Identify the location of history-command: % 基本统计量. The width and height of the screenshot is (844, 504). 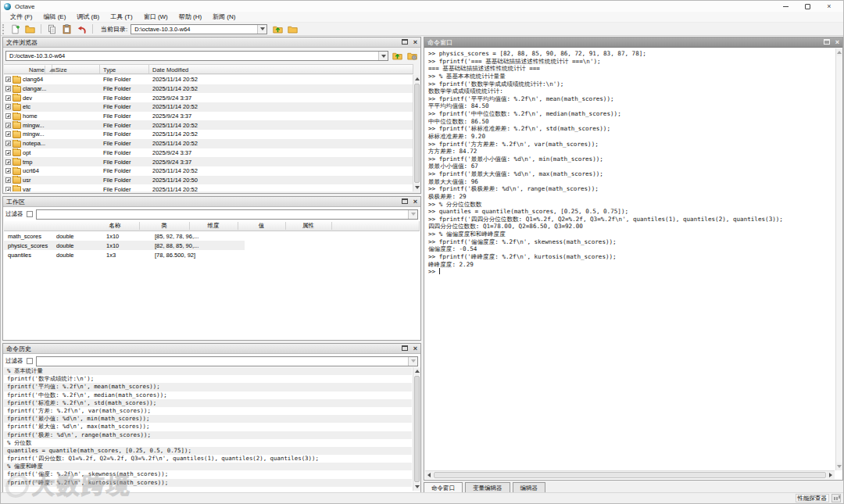
(208, 371).